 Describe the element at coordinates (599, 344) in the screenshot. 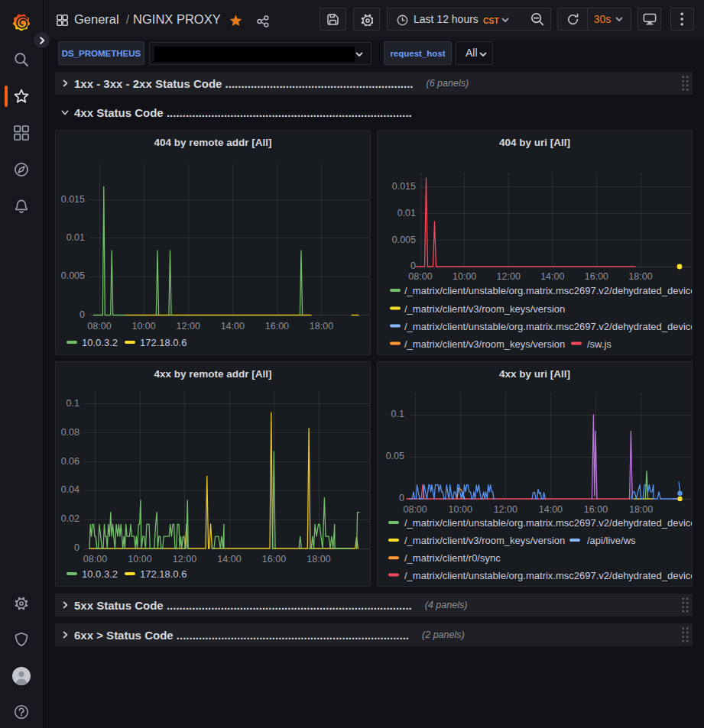

I see `svg-text: /sw.js` at that location.